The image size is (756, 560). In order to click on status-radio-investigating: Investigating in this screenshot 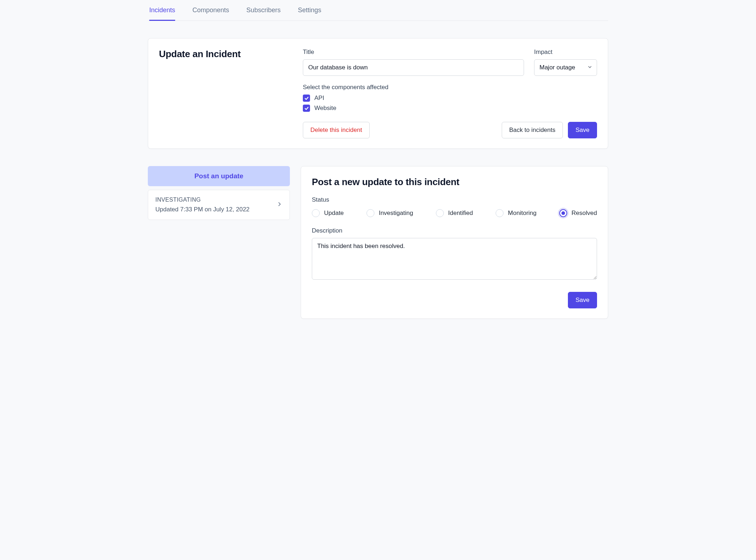, I will do `click(390, 213)`.